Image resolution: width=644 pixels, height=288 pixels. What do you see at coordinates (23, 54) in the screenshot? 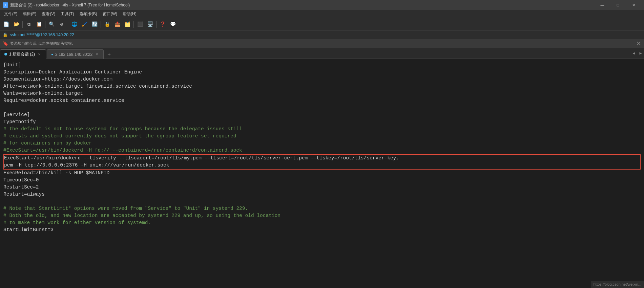
I see `tab-1: 1 新建会话 (2) ✕` at bounding box center [23, 54].